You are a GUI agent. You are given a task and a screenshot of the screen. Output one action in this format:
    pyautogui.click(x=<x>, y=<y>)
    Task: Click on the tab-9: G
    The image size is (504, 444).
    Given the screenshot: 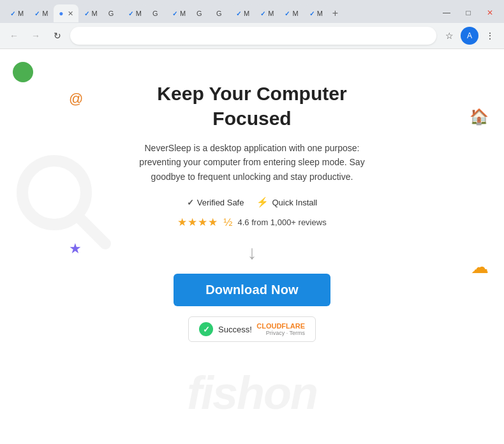 What is the action you would take?
    pyautogui.click(x=201, y=13)
    